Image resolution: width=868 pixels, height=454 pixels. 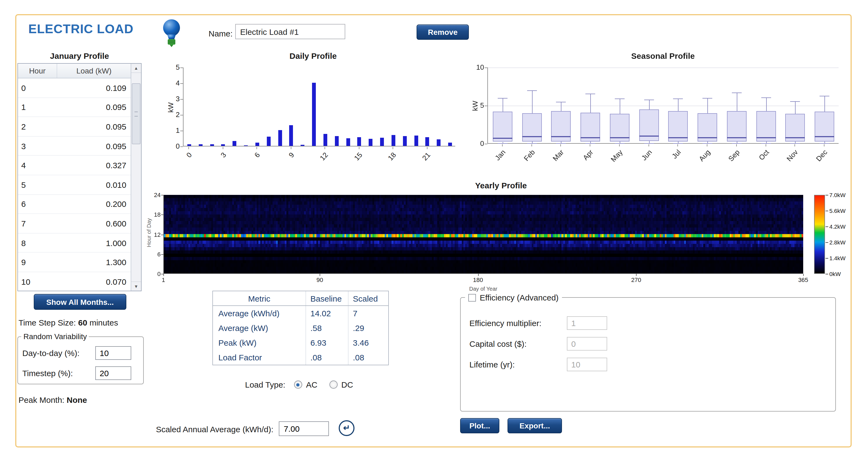 I want to click on radio-dc, so click(x=334, y=385).